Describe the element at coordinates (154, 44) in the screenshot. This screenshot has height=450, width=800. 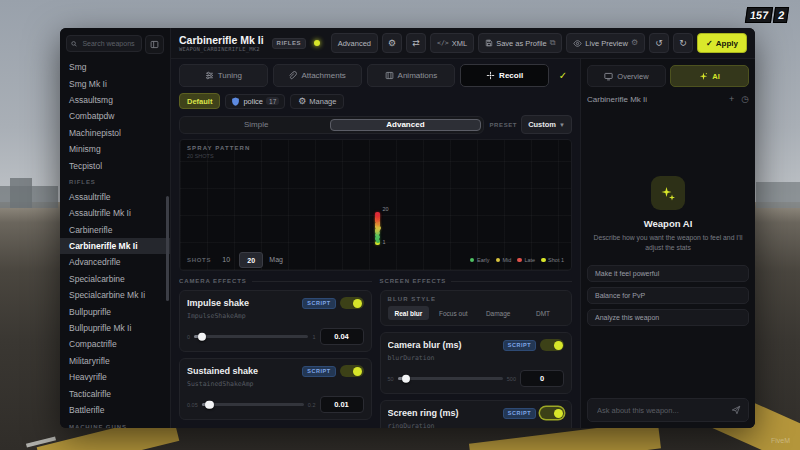
I see `collapse-sidebar-button` at that location.